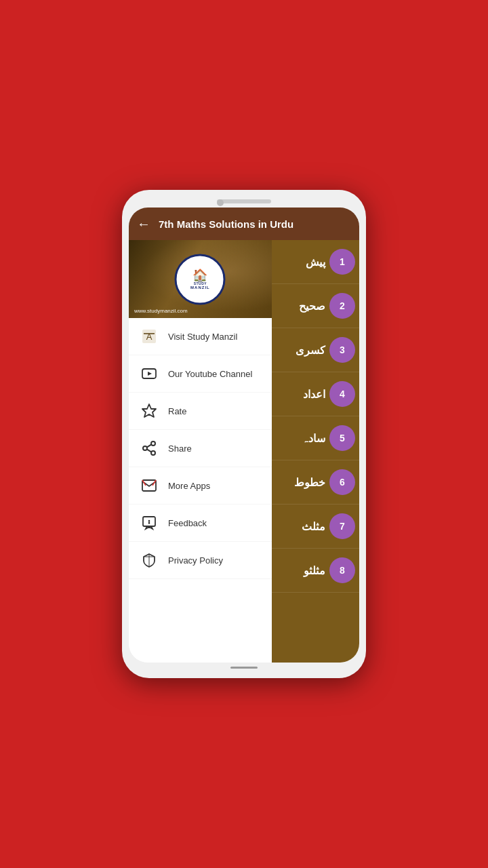 Image resolution: width=488 pixels, height=868 pixels. I want to click on logo-manzil-text: MANZIL, so click(201, 288).